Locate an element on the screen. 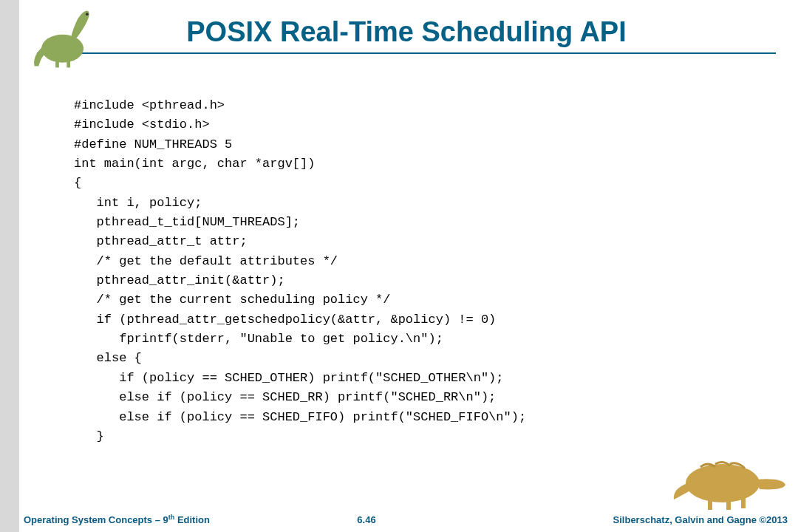 The width and height of the screenshot is (798, 532). dinosaur-top-icon is located at coordinates (64, 38).